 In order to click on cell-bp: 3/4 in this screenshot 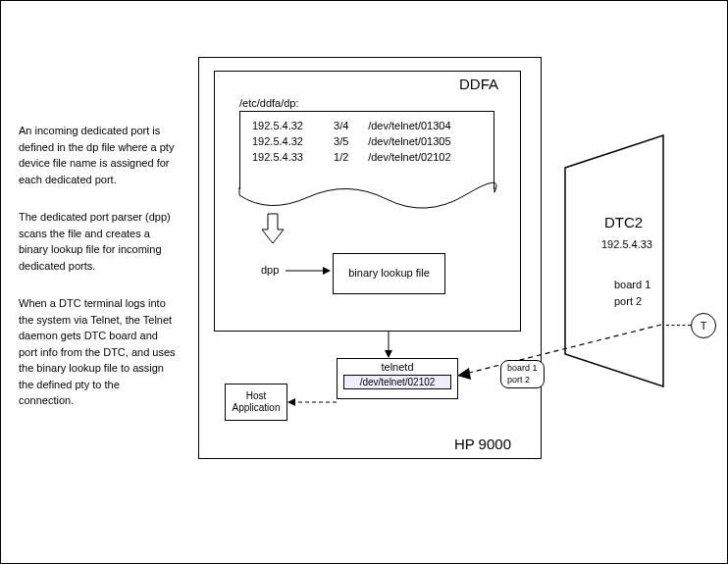, I will do `click(349, 126)`.